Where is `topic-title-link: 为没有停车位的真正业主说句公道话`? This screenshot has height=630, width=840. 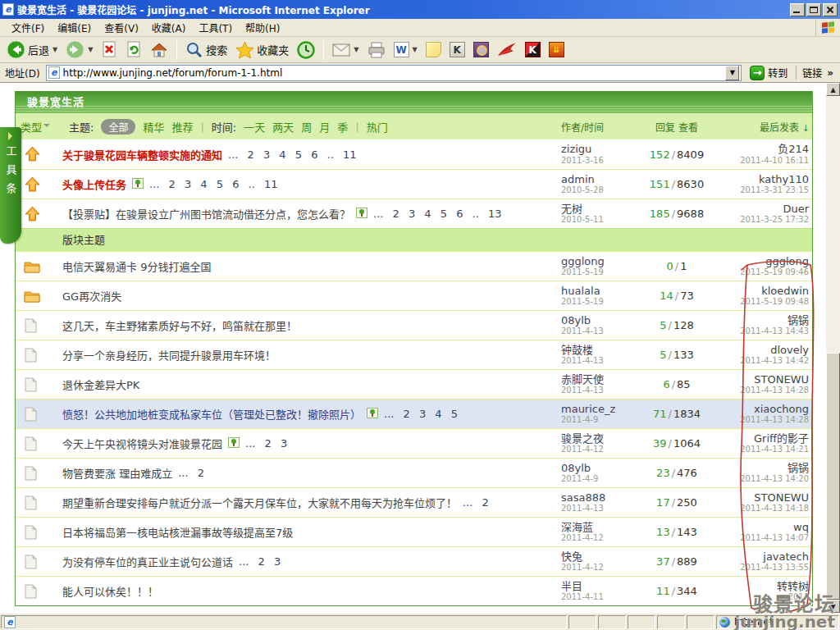
topic-title-link: 为没有停车位的真正业主说句公道话 is located at coordinates (148, 561).